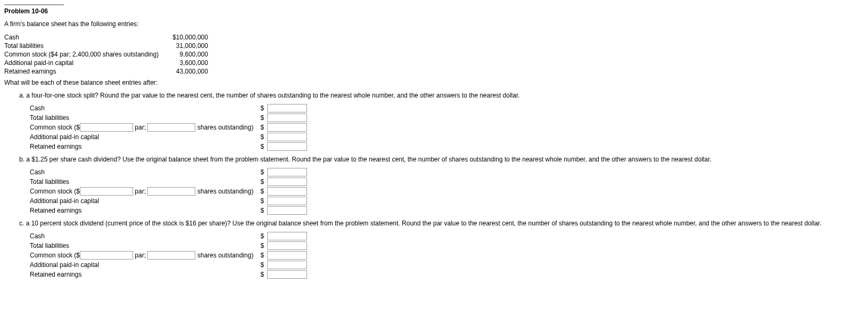  What do you see at coordinates (108, 71) in the screenshot?
I see `table-row: Retained earnings 43,000,000` at bounding box center [108, 71].